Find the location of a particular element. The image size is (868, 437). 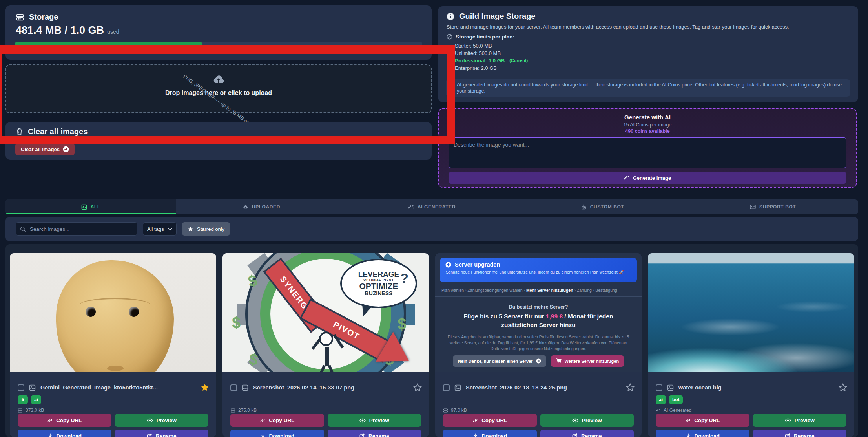

image-thumbnail-potato is located at coordinates (113, 313).